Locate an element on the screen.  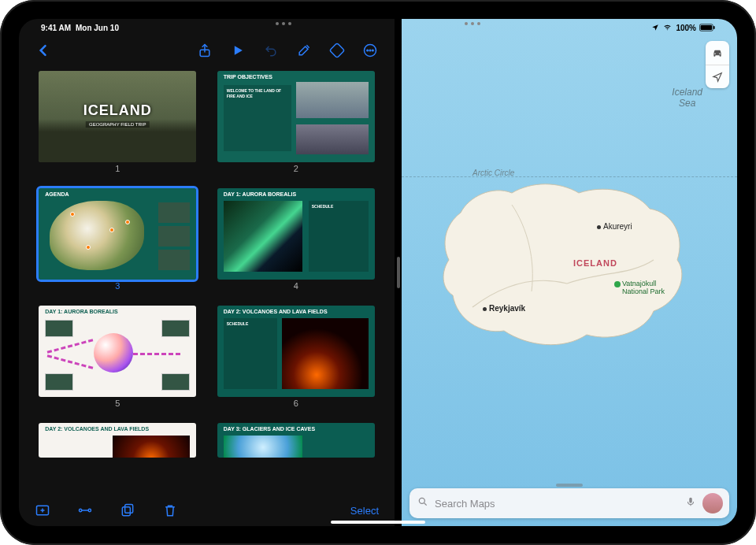
slide-thumbnail-8: DAY 3: GLACIERS AND ICE CAVES is located at coordinates (296, 458).